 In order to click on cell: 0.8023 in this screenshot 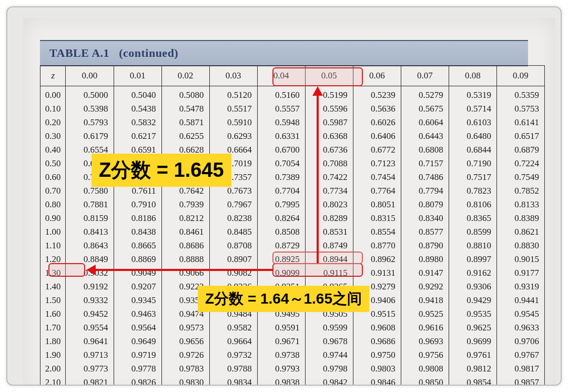, I will do `click(329, 205)`.